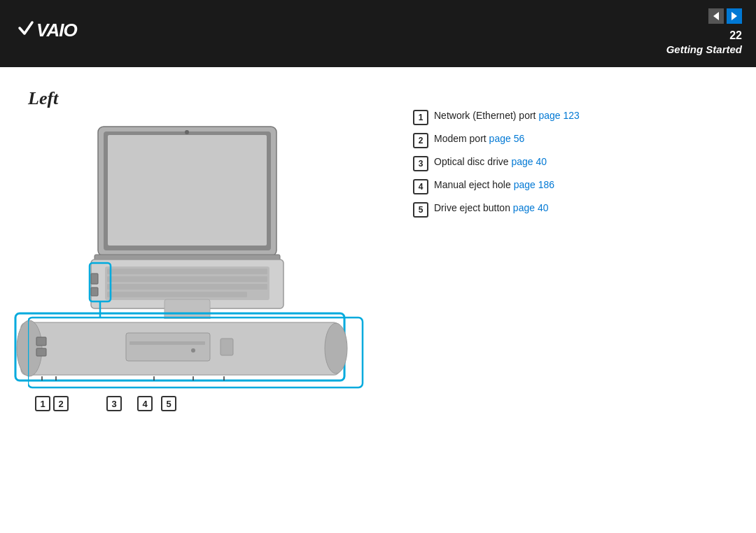 Image resolution: width=756 pixels, height=533 pixels. What do you see at coordinates (507, 116) in the screenshot?
I see `feature-text-1: Network (Ethernet) port page 123` at bounding box center [507, 116].